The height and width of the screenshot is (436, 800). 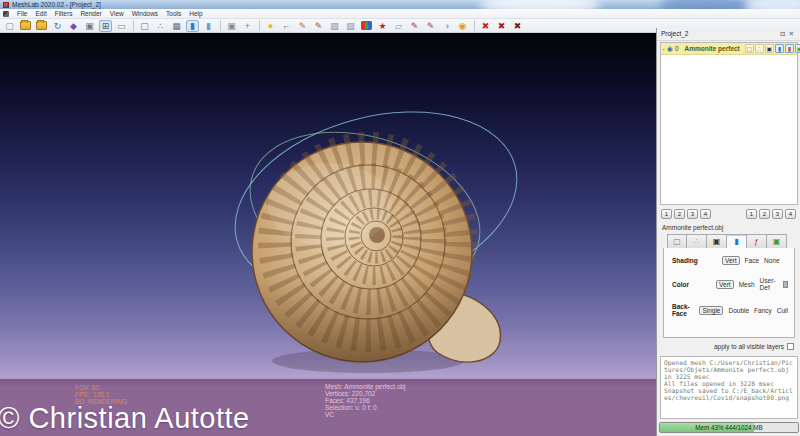 What do you see at coordinates (730, 310) in the screenshot?
I see `option-row-back-face: Back-FaceSingleDoubleFancyCull` at bounding box center [730, 310].